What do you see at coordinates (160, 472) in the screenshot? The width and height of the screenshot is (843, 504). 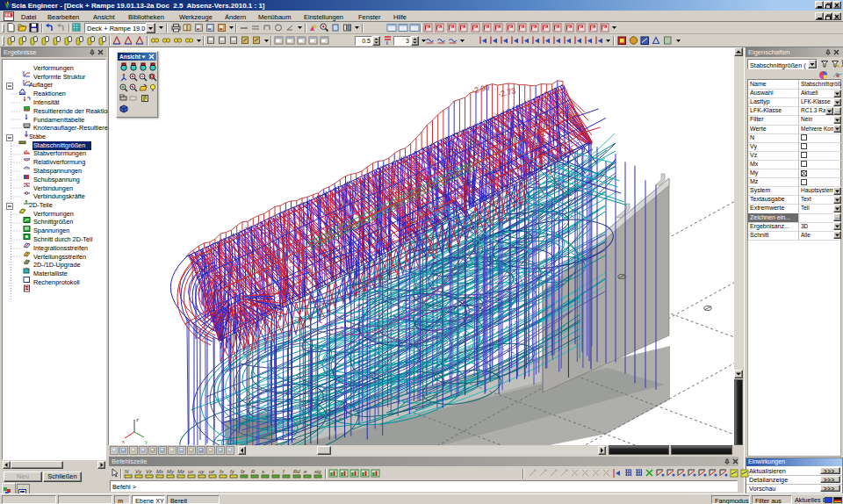 I see `svg-text: Mx` at bounding box center [160, 472].